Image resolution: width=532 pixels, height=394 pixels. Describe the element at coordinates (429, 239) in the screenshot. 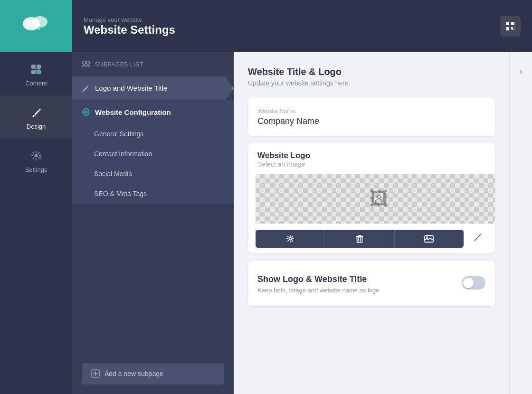

I see `logo-image-button` at that location.